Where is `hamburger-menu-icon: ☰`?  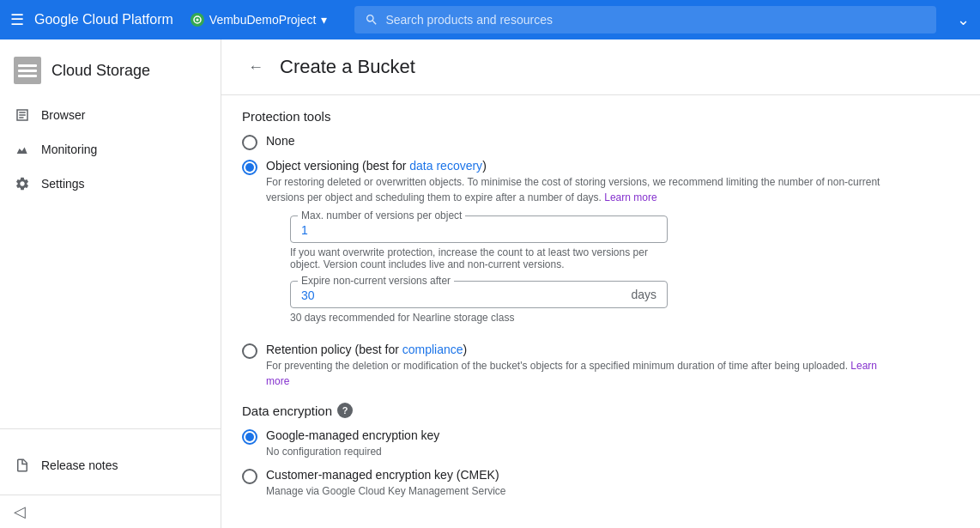
hamburger-menu-icon: ☰ is located at coordinates (17, 20).